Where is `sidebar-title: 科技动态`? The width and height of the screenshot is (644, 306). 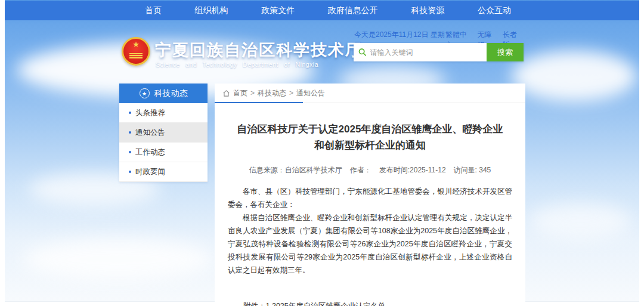 sidebar-title: 科技动态 is located at coordinates (171, 94).